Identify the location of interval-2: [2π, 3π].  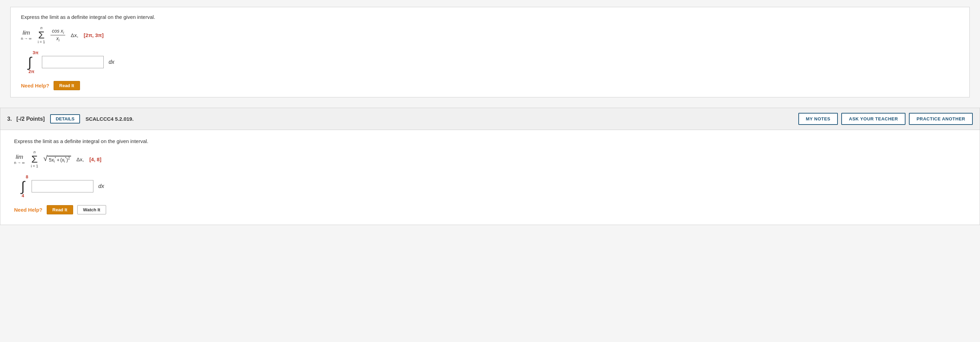
(94, 35).